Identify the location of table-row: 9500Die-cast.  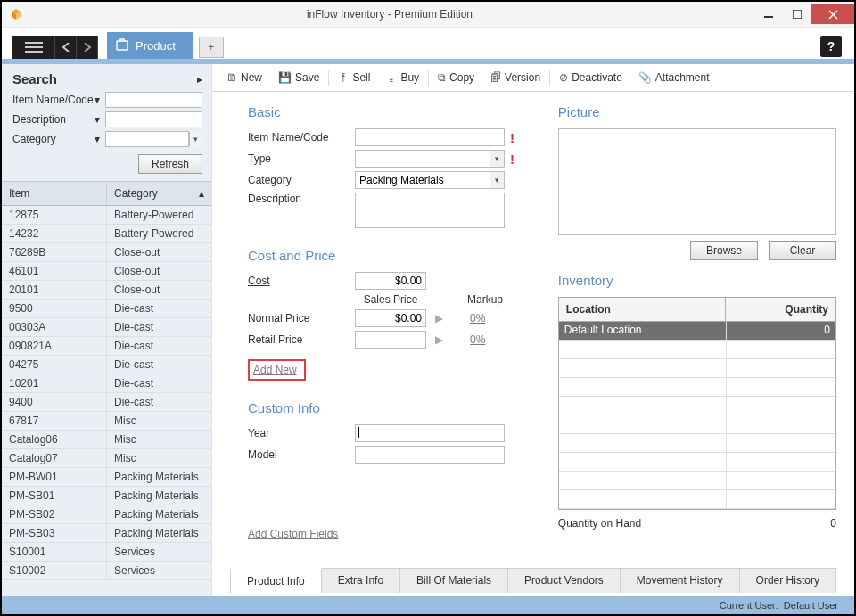
(107, 308).